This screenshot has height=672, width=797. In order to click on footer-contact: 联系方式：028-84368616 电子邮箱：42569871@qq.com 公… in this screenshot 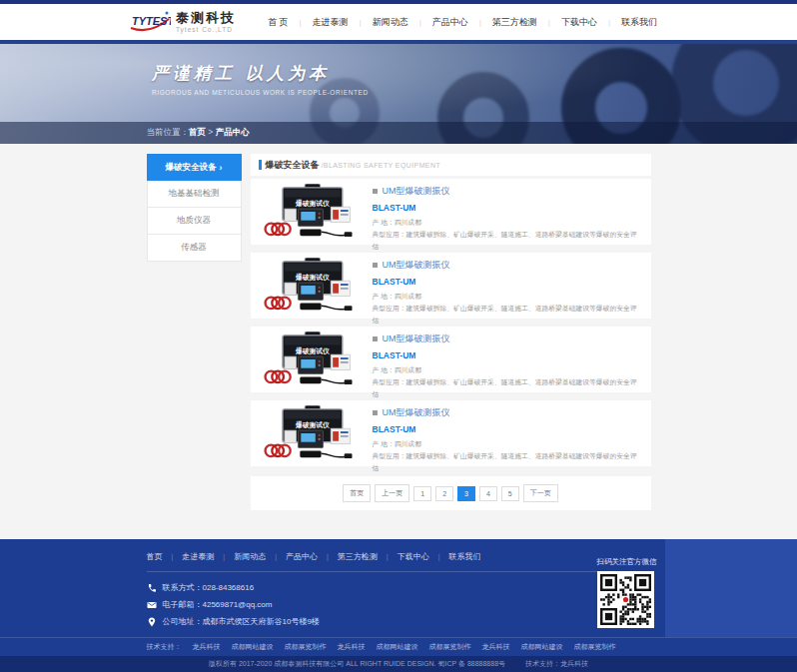, I will do `click(399, 605)`.